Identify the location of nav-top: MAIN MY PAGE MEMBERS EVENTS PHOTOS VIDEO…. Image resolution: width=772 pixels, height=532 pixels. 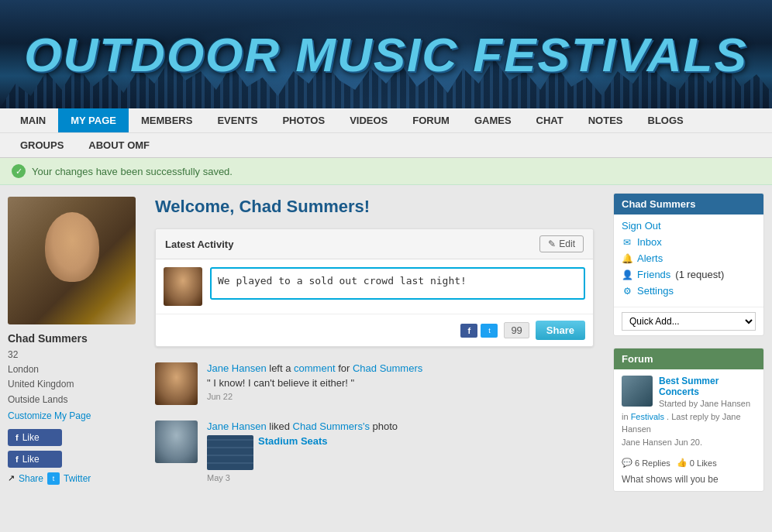
(386, 121).